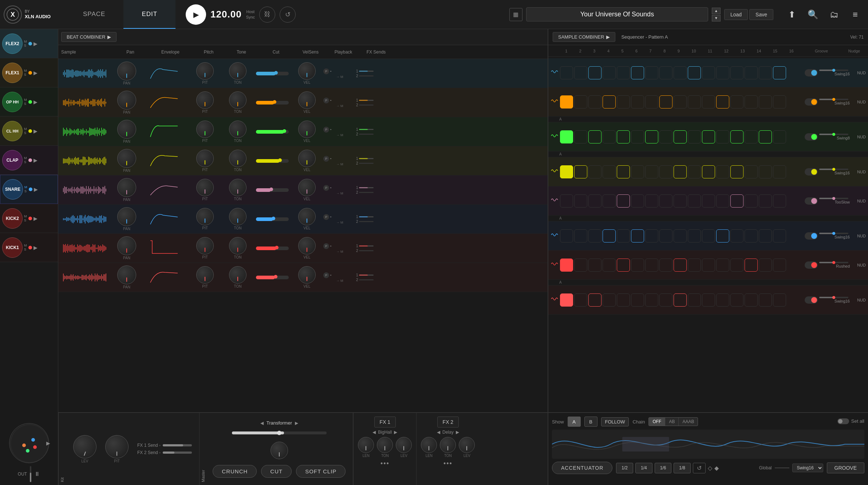 This screenshot has width=868, height=485. What do you see at coordinates (31, 474) in the screenshot?
I see `master-volume-slider` at bounding box center [31, 474].